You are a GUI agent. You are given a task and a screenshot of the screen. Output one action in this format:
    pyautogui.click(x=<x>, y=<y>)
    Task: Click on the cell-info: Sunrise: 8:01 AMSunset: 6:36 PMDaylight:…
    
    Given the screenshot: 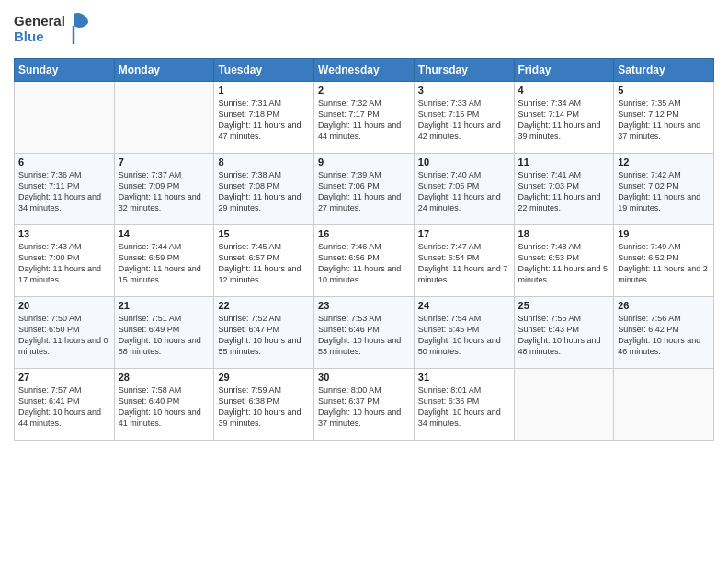 What is the action you would take?
    pyautogui.click(x=464, y=407)
    